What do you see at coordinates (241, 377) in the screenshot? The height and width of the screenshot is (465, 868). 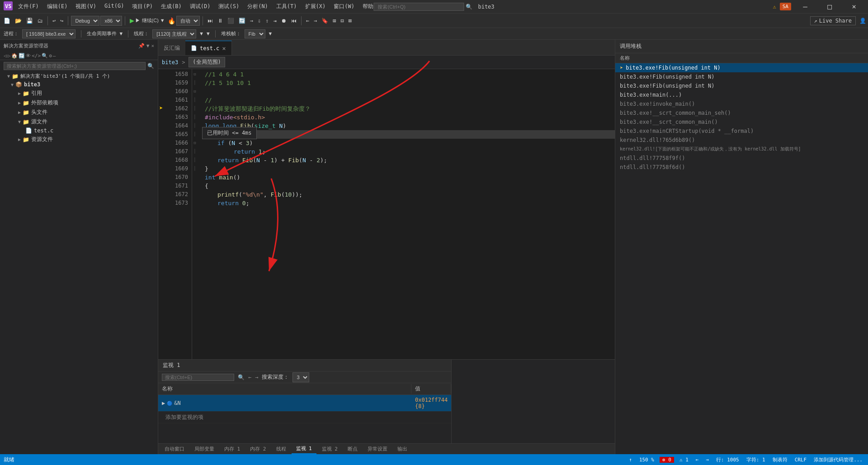 I see `watch-search-btn: 🔍` at bounding box center [241, 377].